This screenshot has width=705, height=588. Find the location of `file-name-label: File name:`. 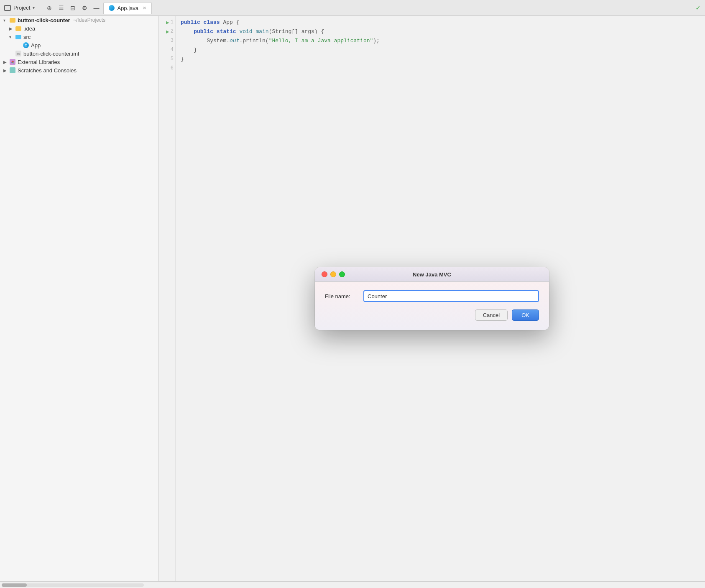

file-name-label: File name: is located at coordinates (342, 296).